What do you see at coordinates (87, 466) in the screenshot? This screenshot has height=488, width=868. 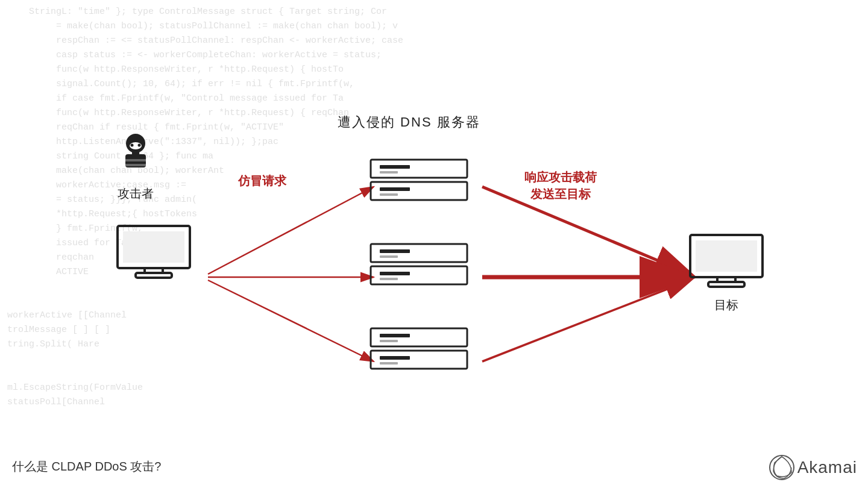 I see `bottom-title: 什么是 CLDAP DDoS 攻击?` at bounding box center [87, 466].